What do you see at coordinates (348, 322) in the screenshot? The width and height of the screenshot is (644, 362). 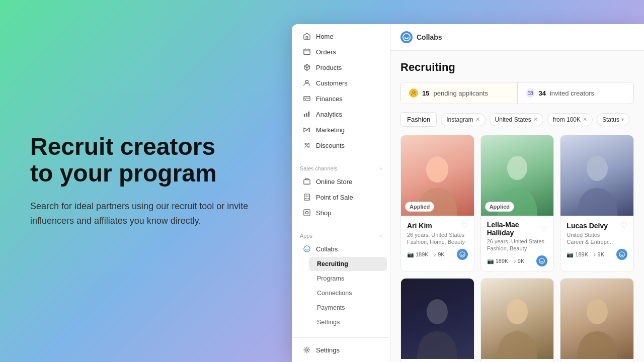 I see `sidebar-item-settings-sub: Settings` at bounding box center [348, 322].